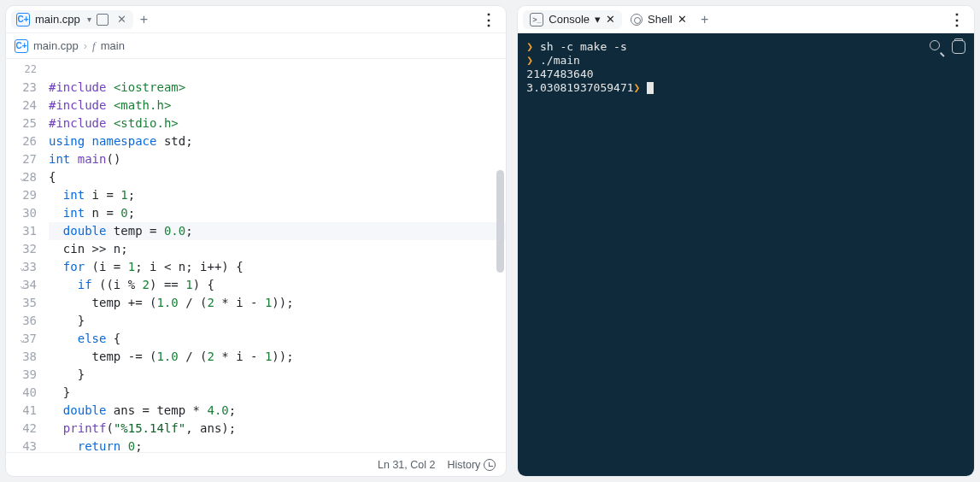  Describe the element at coordinates (23, 303) in the screenshot. I see `line-number: 35` at that location.